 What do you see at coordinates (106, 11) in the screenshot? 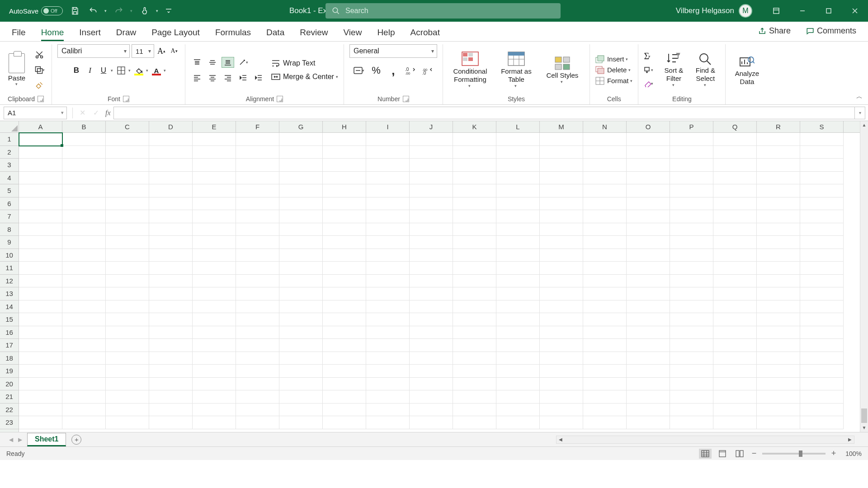
I see `undo-dropdown: ▾` at bounding box center [106, 11].